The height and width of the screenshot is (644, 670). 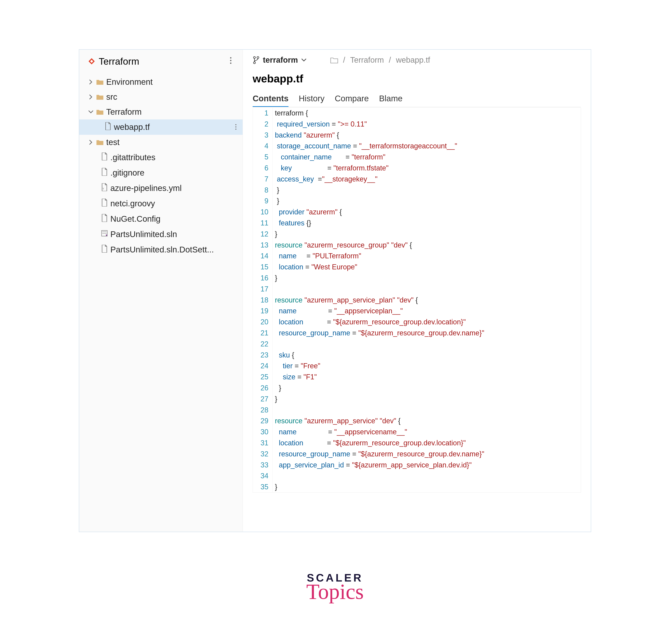 I want to click on line-content: location = "West Europe", so click(x=315, y=267).